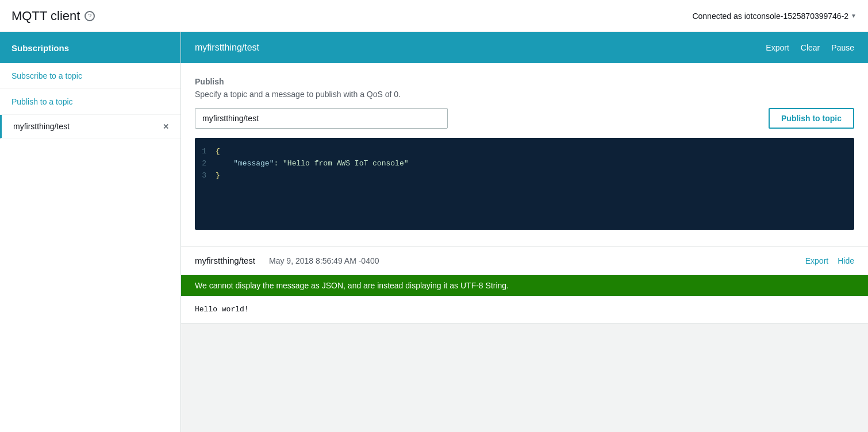  What do you see at coordinates (41, 126) in the screenshot?
I see `subscription-topic-label: myfirstthing/test` at bounding box center [41, 126].